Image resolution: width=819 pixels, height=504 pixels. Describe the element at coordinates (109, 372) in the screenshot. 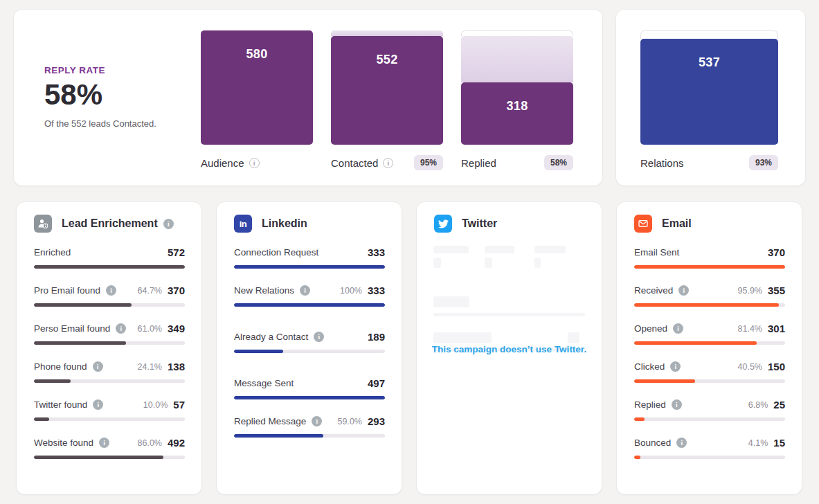

I see `stat-row-phone-found: Phone foundi24.1%138` at that location.